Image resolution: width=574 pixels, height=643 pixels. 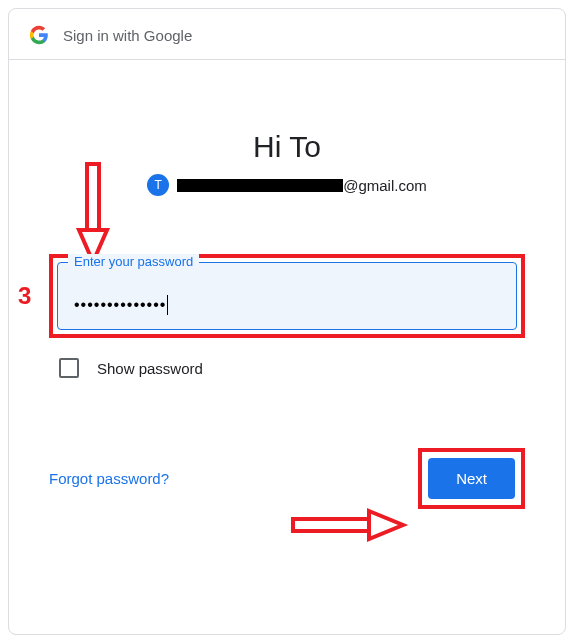 I want to click on avatar-letter: T, so click(x=158, y=185).